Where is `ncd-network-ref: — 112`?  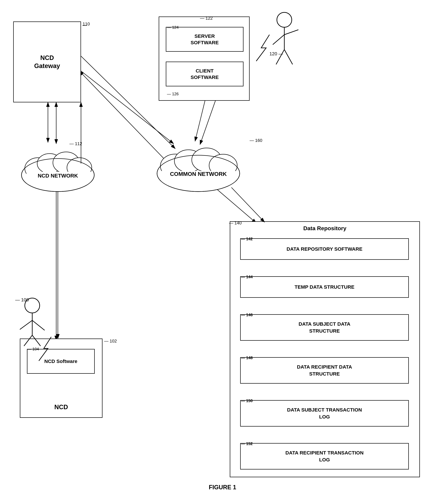
ncd-network-ref: — 112 is located at coordinates (76, 144).